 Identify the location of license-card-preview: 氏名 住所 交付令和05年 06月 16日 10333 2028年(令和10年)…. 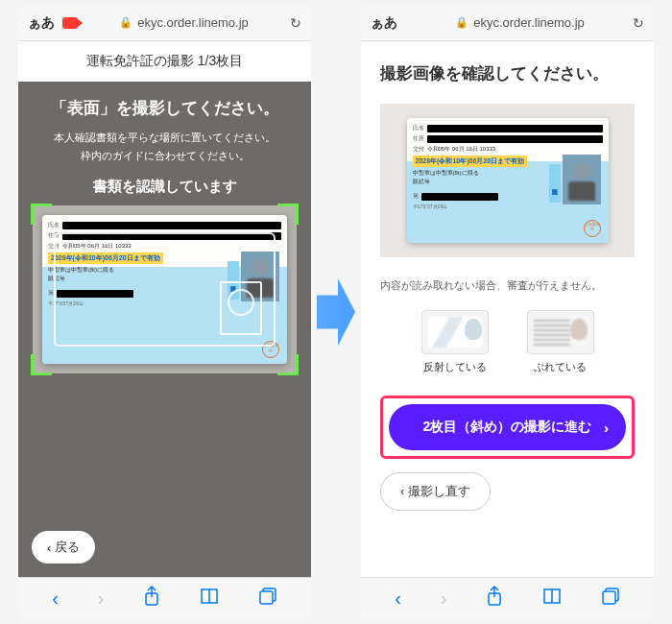
(508, 180).